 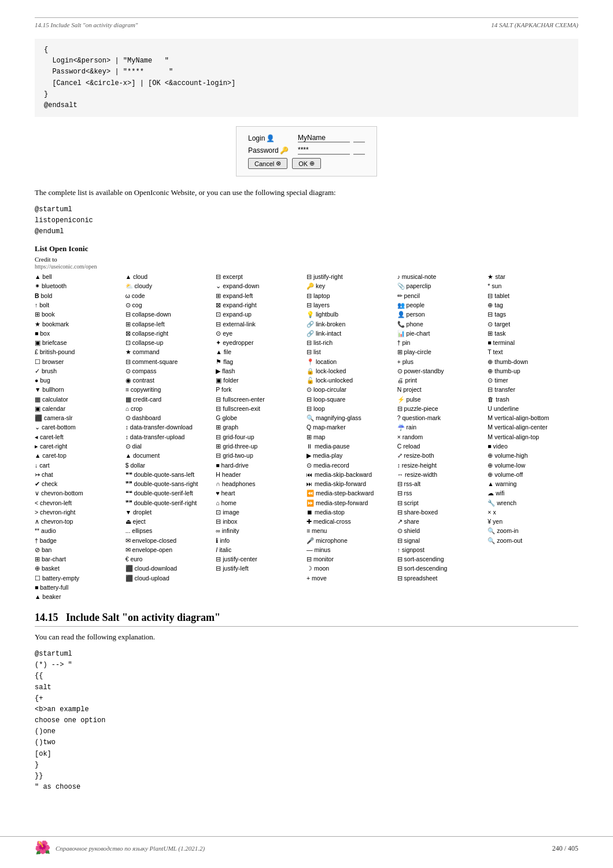 I want to click on icon-item: ⊙ dial, so click(x=171, y=446).